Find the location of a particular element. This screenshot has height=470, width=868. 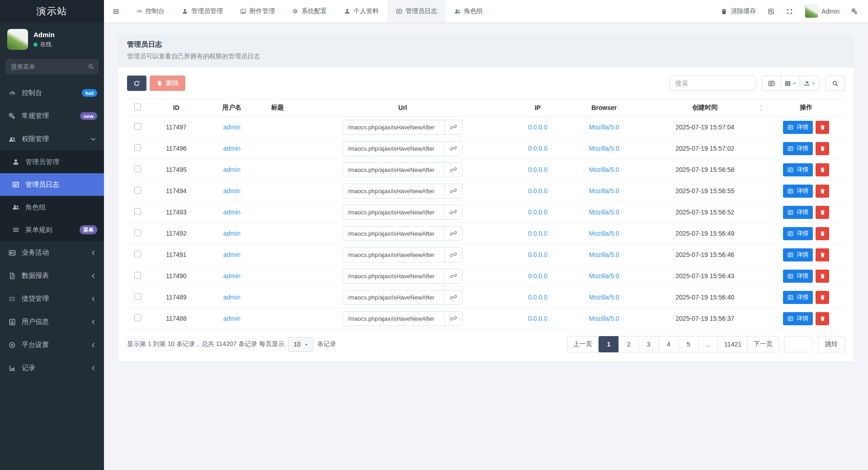

jump-page-input is located at coordinates (798, 344).